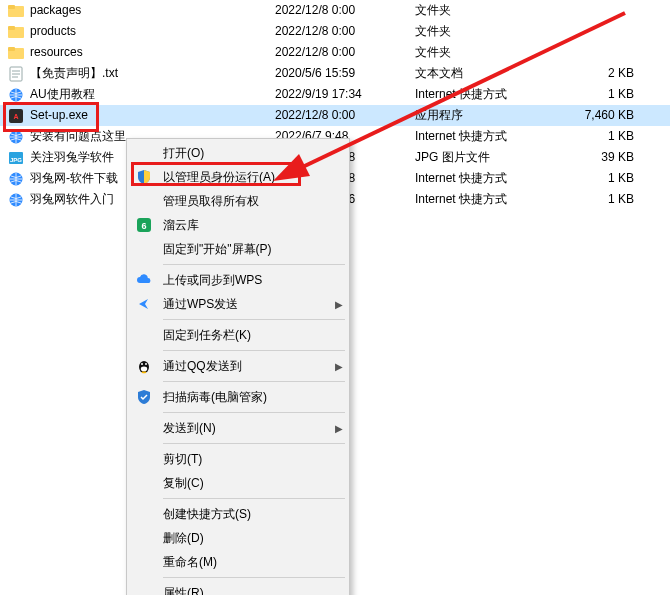 The width and height of the screenshot is (670, 595). I want to click on jpg-icon: JPG, so click(16, 158).